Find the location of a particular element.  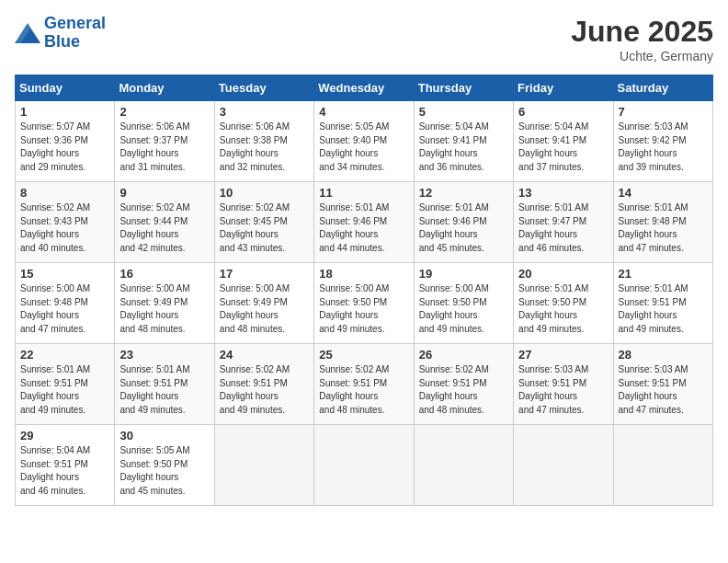

day-number: 6 is located at coordinates (563, 112).